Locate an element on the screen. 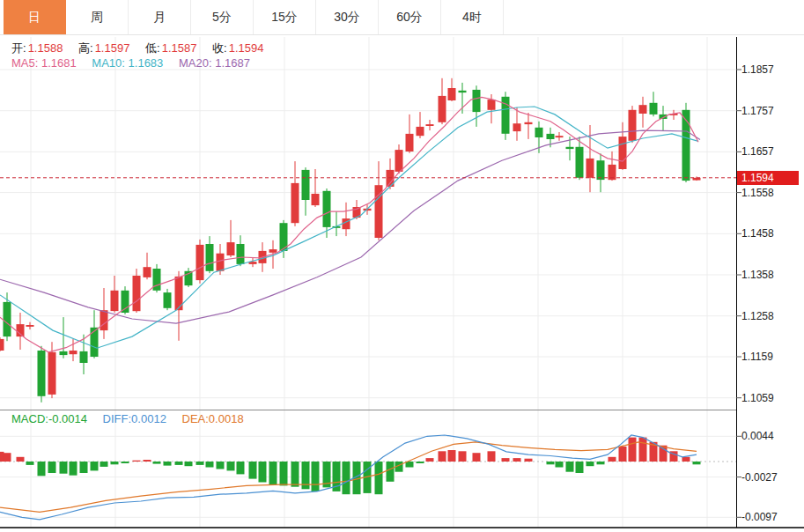 Image resolution: width=804 pixels, height=532 pixels. y-axis-label: 1.1358 is located at coordinates (757, 275).